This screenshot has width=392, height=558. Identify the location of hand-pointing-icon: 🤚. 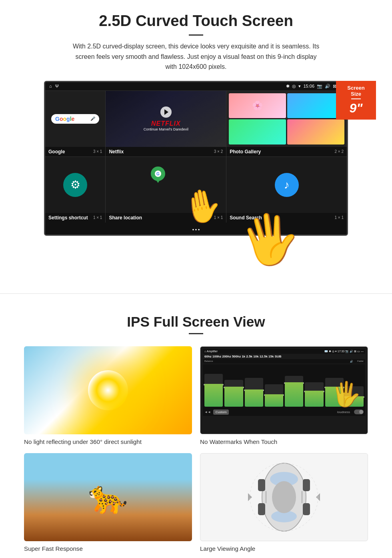
(202, 206).